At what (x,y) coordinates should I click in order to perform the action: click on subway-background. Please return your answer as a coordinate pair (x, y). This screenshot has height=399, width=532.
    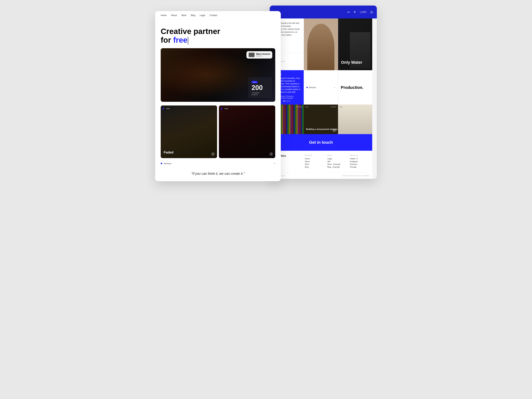
    Looking at the image, I should click on (355, 119).